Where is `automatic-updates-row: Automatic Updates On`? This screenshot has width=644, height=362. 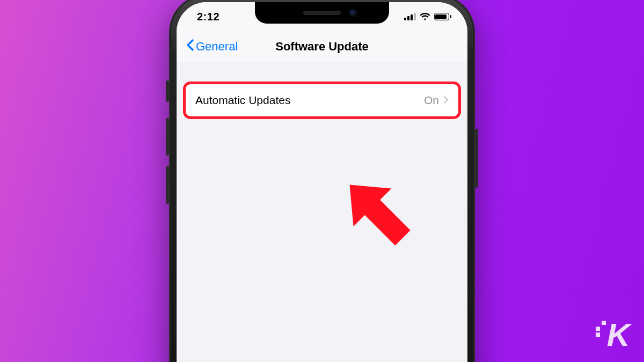 automatic-updates-row: Automatic Updates On is located at coordinates (322, 100).